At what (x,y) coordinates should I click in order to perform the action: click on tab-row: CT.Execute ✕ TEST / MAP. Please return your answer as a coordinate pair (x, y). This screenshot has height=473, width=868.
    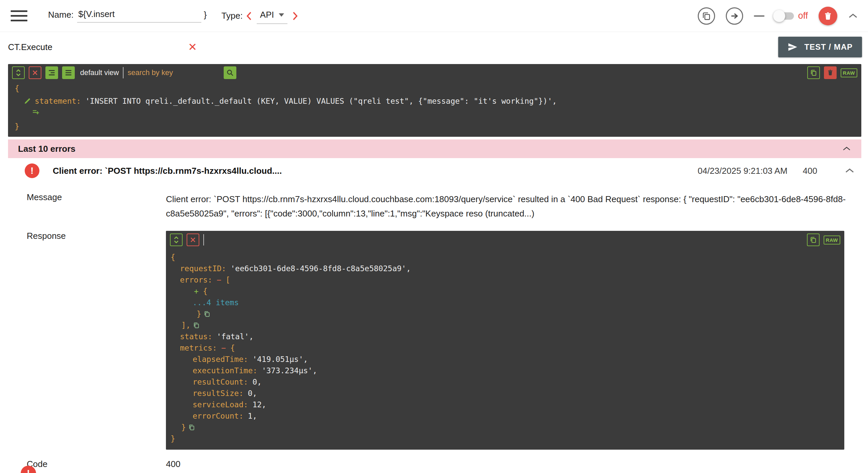
    Looking at the image, I should click on (434, 47).